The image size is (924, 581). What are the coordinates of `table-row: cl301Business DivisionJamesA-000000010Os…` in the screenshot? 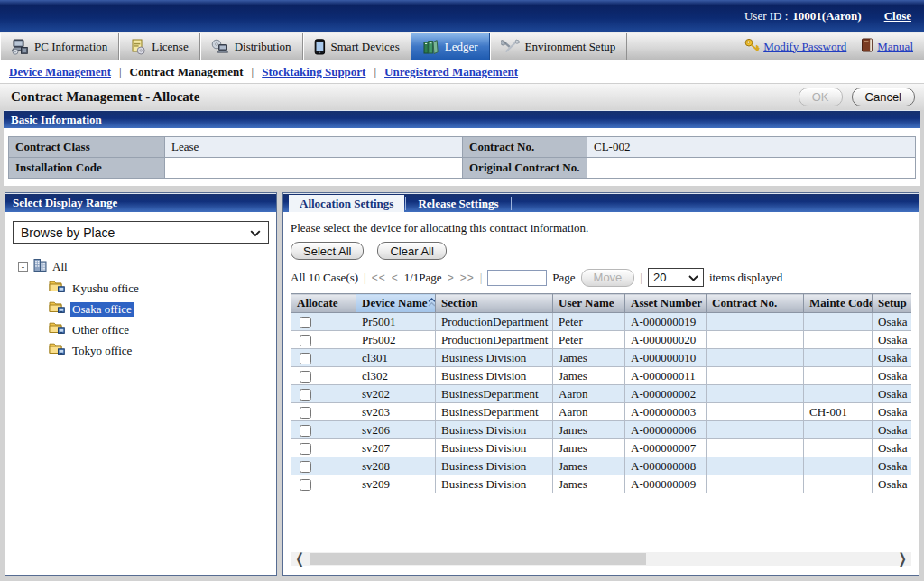 It's located at (602, 358).